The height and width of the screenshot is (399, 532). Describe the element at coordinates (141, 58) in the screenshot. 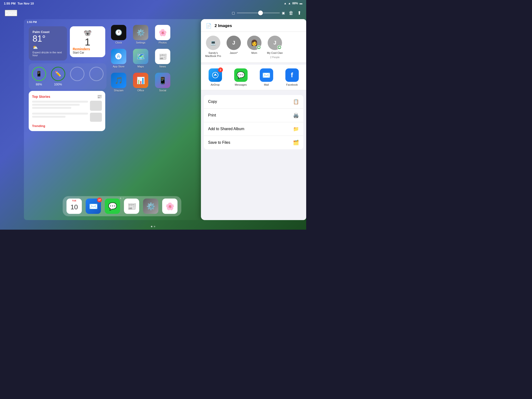

I see `app-maps: 🗺️ Maps` at that location.